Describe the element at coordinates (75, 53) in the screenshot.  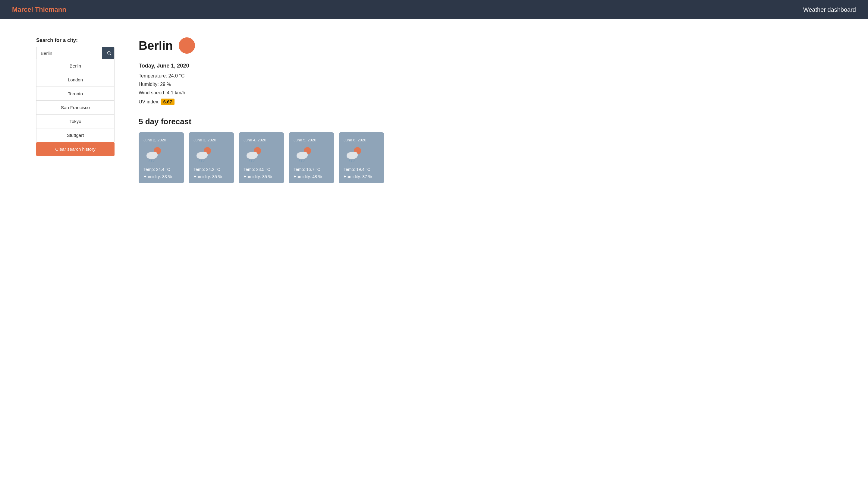
I see `search-row` at that location.